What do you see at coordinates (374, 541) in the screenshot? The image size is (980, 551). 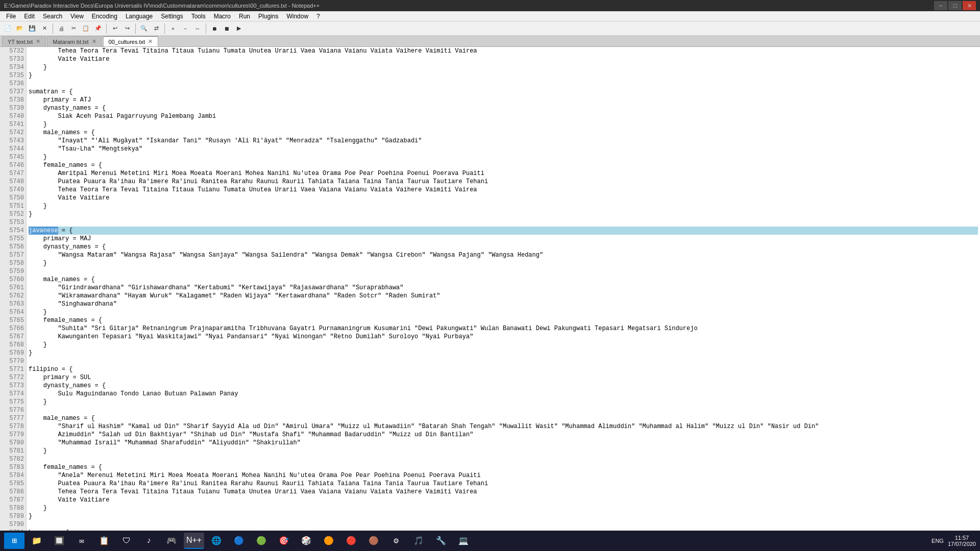 I see `taskbar-item-15: 🟤` at bounding box center [374, 541].